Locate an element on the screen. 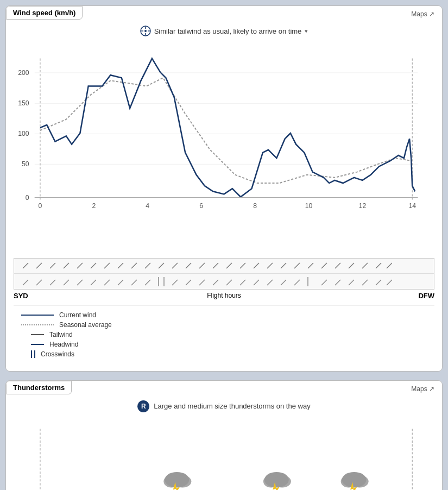  x-axis-center-label-wind: Flight hours is located at coordinates (224, 296).